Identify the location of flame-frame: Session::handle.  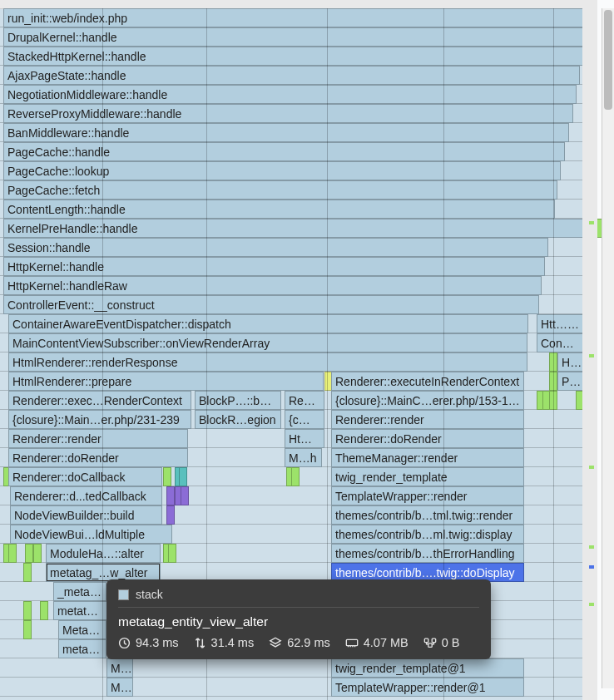
(276, 248).